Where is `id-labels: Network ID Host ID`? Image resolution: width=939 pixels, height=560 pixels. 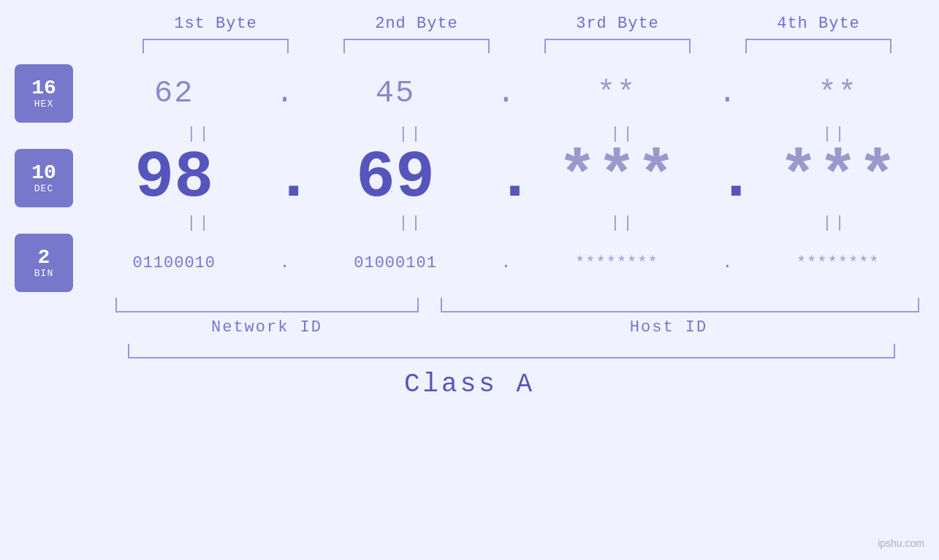 id-labels: Network ID Host ID is located at coordinates (517, 327).